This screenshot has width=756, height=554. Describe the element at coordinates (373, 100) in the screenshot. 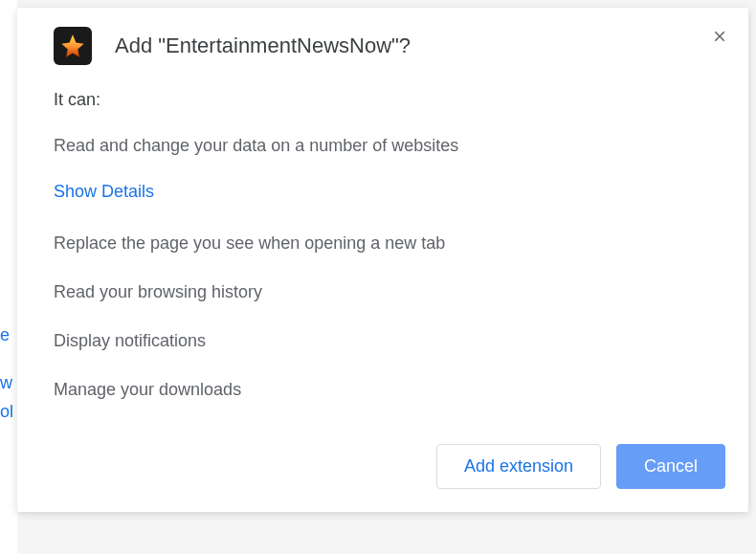

I see `it-can-label: It can:` at that location.